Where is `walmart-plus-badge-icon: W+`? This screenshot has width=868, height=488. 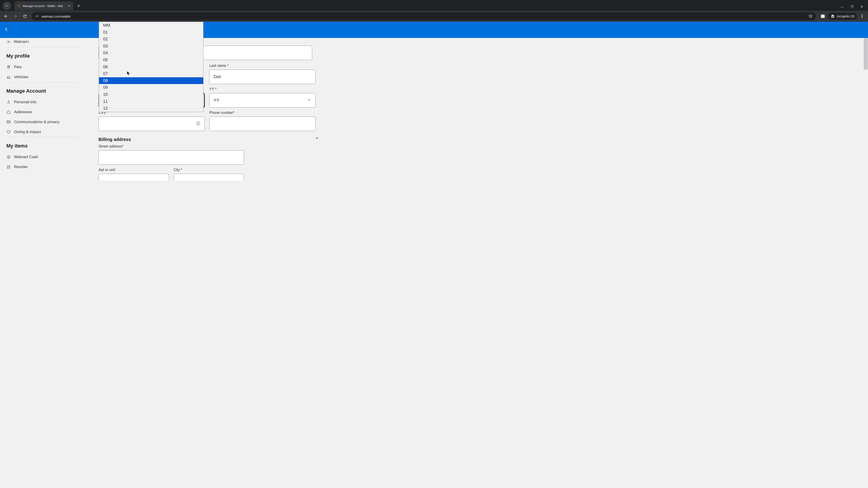 walmart-plus-badge-icon: W+ is located at coordinates (9, 42).